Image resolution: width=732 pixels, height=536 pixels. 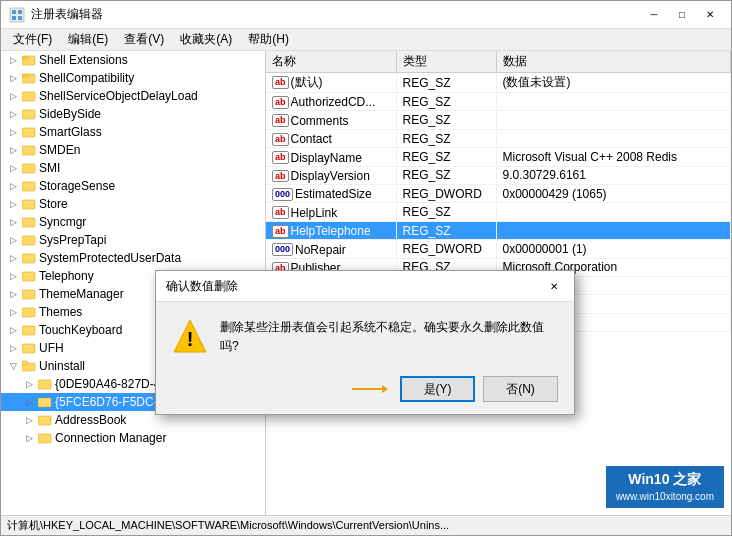 What do you see at coordinates (190, 336) in the screenshot?
I see `warning-icon: !` at bounding box center [190, 336].